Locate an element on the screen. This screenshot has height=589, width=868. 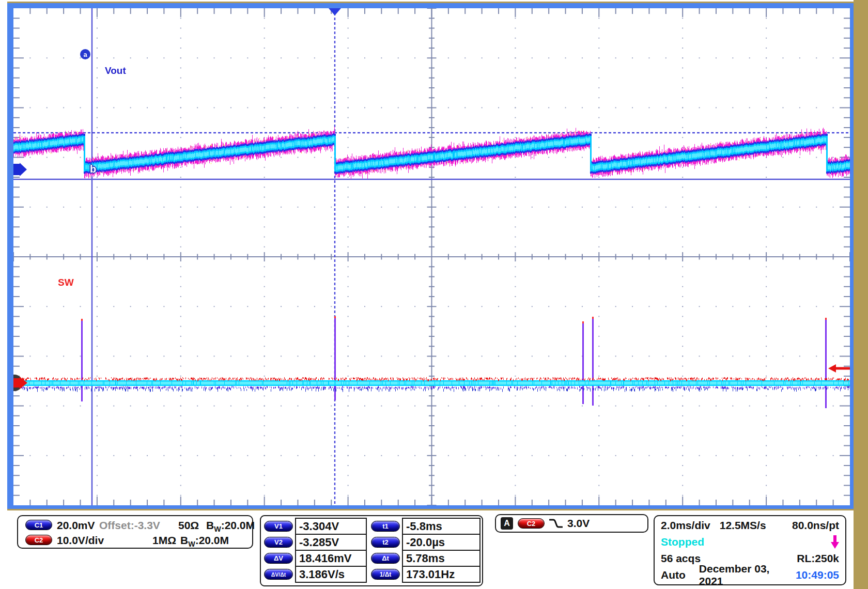
cursor-invdt-badge: 1/Δt is located at coordinates (385, 575).